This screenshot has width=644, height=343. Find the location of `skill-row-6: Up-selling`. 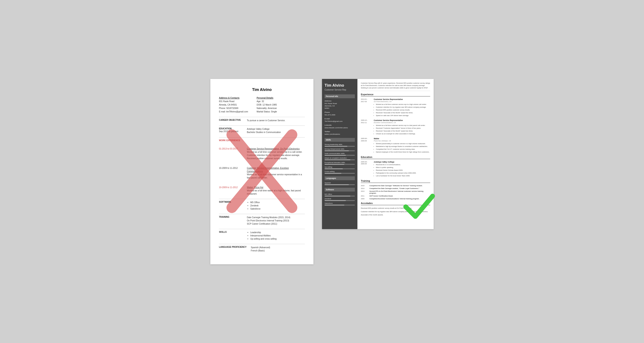

skill-row-6: Up-selling is located at coordinates (340, 168).